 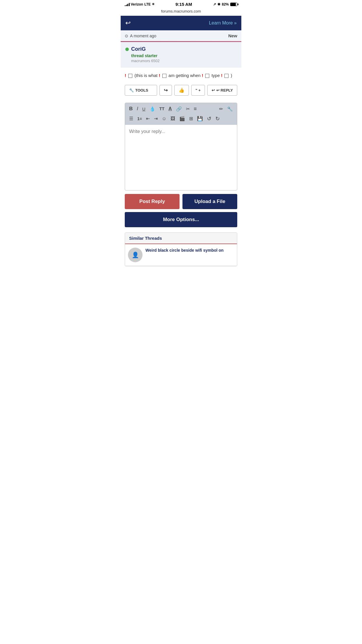 I want to click on wrench-toolbar-button: 🔧, so click(x=230, y=109).